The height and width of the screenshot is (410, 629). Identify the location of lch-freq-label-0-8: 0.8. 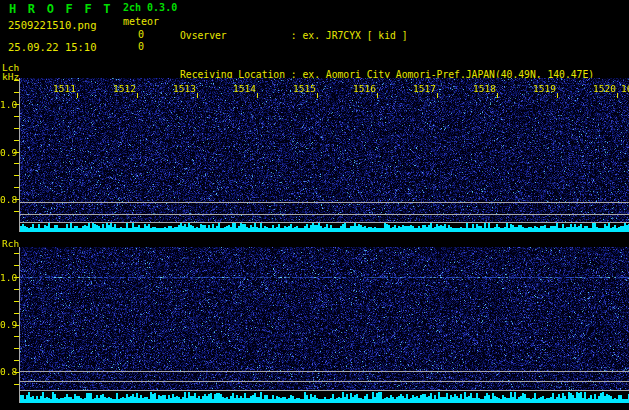
(6, 200).